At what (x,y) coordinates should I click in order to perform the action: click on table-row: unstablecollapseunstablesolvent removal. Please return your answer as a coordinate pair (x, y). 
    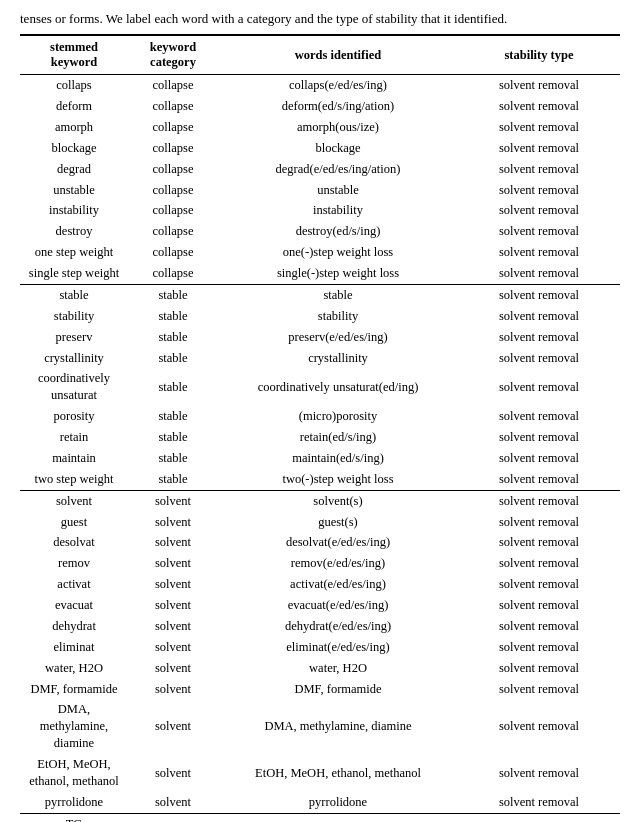
    Looking at the image, I should click on (320, 190).